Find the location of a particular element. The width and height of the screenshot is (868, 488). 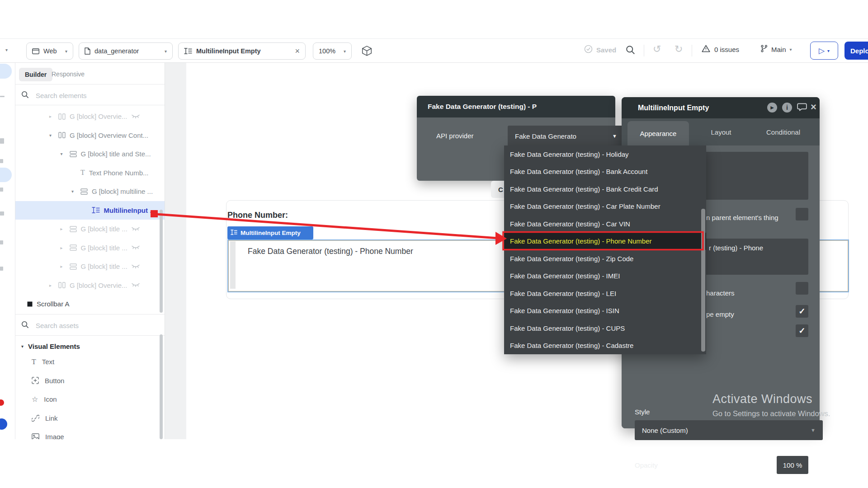

tree-row: TText Phone Numb... is located at coordinates (90, 173).